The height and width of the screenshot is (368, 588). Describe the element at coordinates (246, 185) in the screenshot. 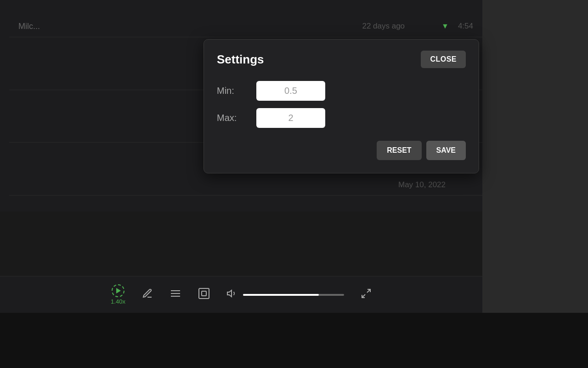

I see `list-row-4: May 10, 2022` at that location.